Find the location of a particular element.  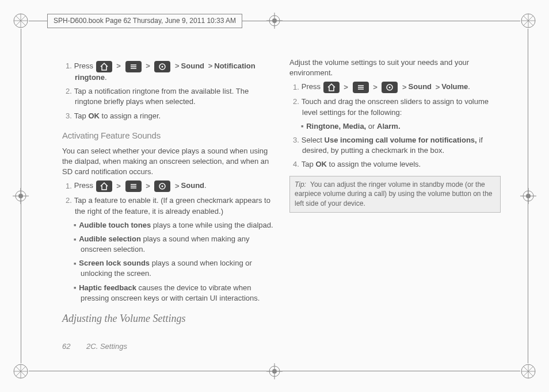

step-text: to assign a ringer. is located at coordinates (130, 116).